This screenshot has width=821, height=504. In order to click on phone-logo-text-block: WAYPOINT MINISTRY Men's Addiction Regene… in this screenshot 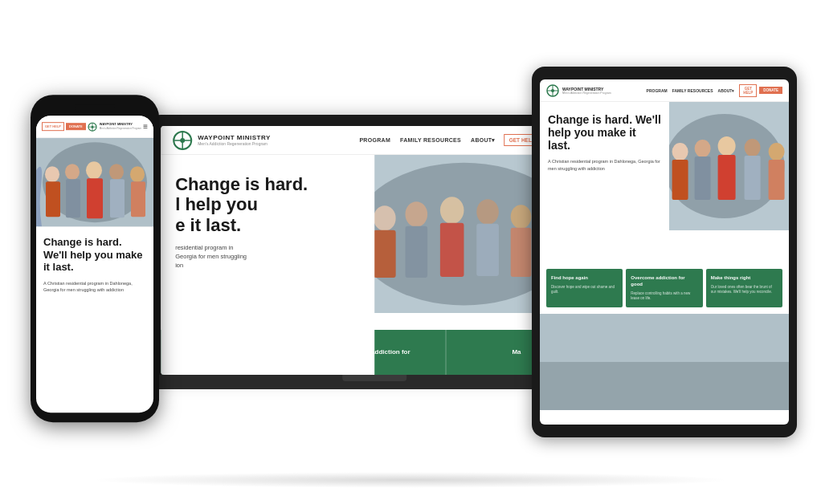, I will do `click(120, 127)`.